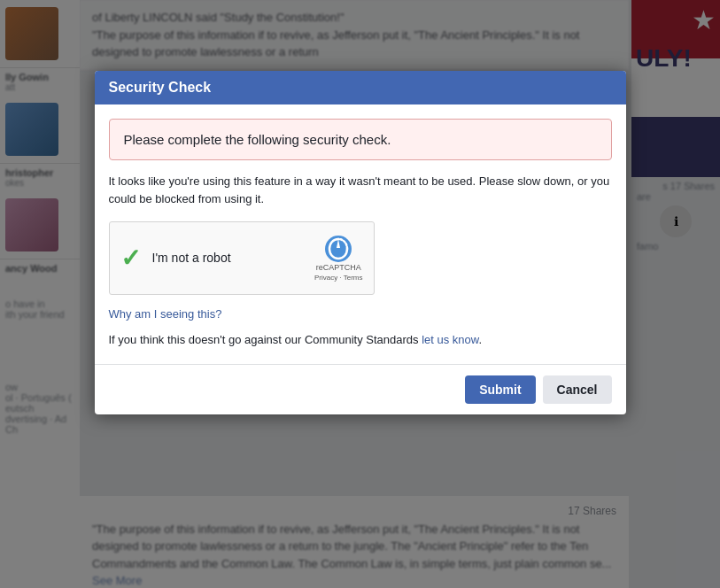 This screenshot has height=588, width=720. Describe the element at coordinates (360, 390) in the screenshot. I see `modal-footer: Submit Cancel` at that location.